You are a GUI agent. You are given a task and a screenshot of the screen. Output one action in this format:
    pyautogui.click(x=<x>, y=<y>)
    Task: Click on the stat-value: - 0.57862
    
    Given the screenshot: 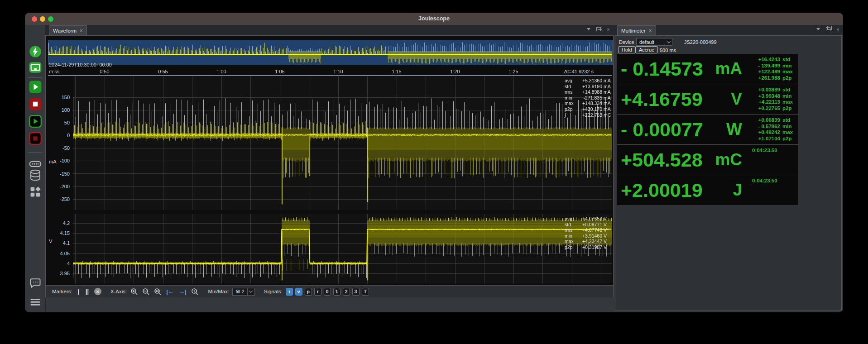 What is the action you would take?
    pyautogui.click(x=766, y=127)
    